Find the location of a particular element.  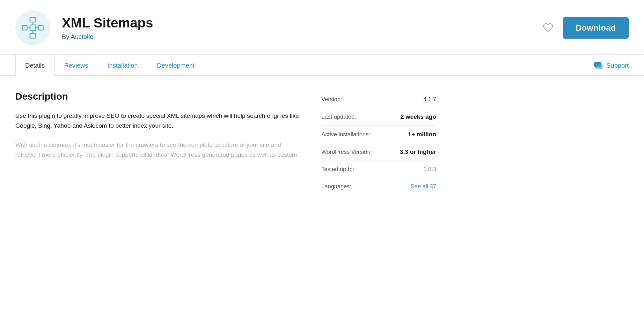

meta-row-installs: Active installations: 1+ million is located at coordinates (379, 135).